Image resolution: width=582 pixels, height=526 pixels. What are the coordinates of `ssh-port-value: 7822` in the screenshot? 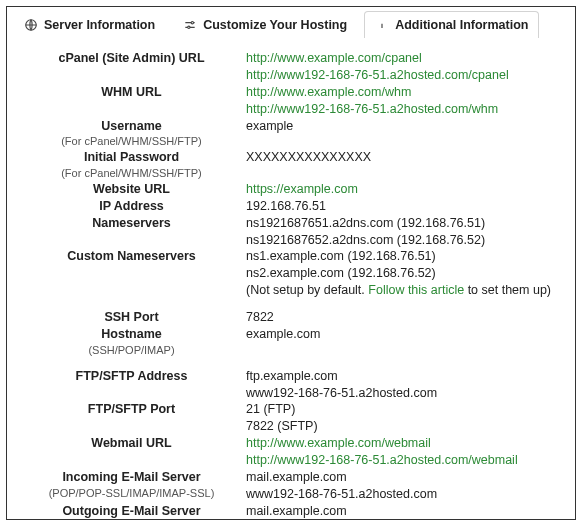 It's located at (404, 318).